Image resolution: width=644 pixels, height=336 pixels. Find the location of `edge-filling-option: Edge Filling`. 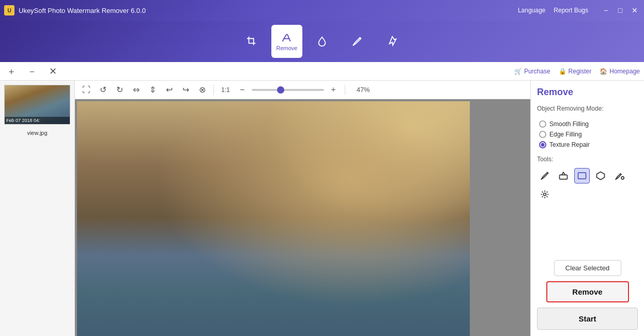

edge-filling-option: Edge Filling is located at coordinates (588, 134).